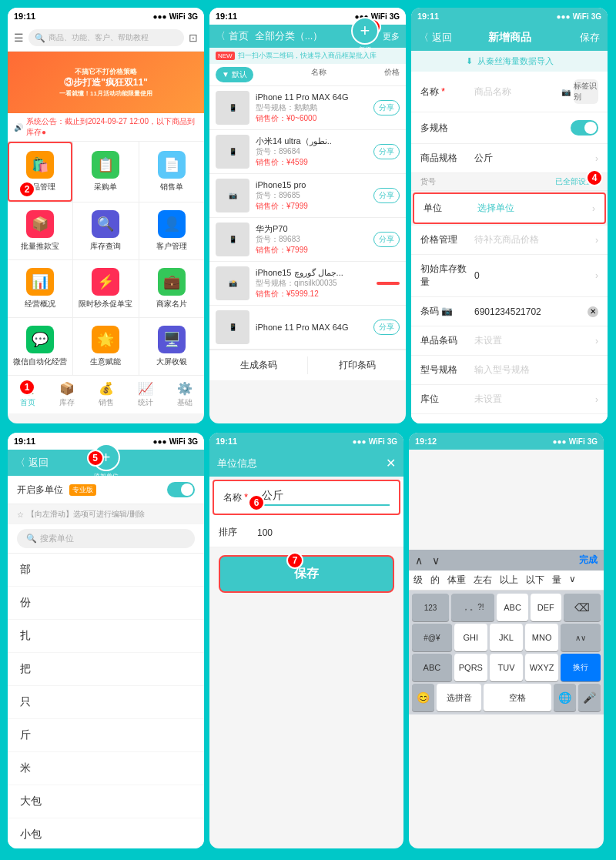  What do you see at coordinates (510, 92) in the screenshot?
I see `form-row-name: 名称 * 商品名称 📷 标签识别` at bounding box center [510, 92].